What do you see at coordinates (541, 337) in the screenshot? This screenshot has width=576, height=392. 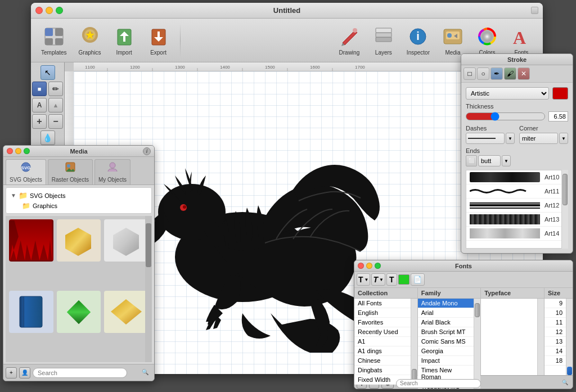 I see `typeface-scrollbar` at bounding box center [541, 337].